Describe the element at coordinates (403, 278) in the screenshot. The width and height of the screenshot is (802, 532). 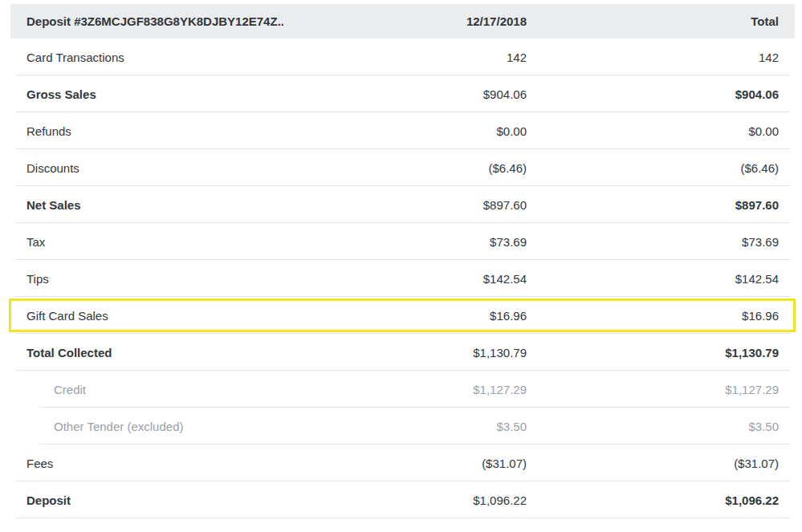
I see `row-tips: Tips $142.54 $142.54` at that location.